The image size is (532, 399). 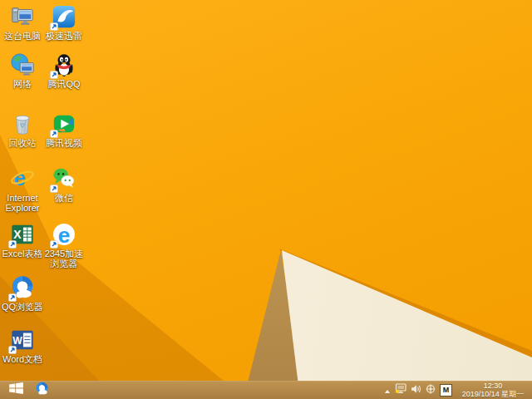 What do you see at coordinates (64, 179) in the screenshot?
I see `wechat-bubbles-icon` at bounding box center [64, 179].